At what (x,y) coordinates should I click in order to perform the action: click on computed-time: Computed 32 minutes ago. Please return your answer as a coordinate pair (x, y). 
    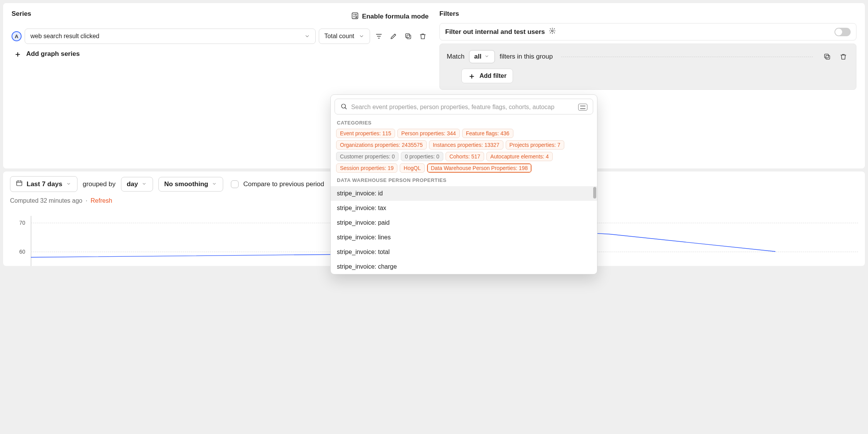
    Looking at the image, I should click on (46, 200).